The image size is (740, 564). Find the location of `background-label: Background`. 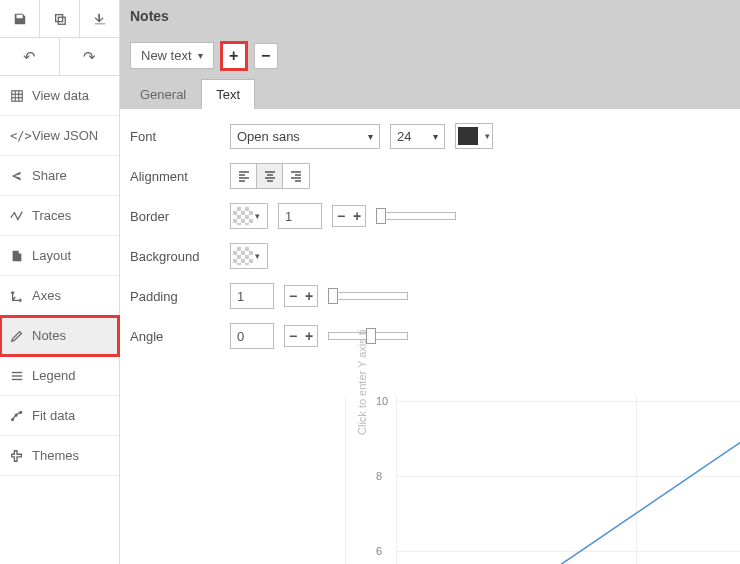

background-label: Background is located at coordinates (175, 256).